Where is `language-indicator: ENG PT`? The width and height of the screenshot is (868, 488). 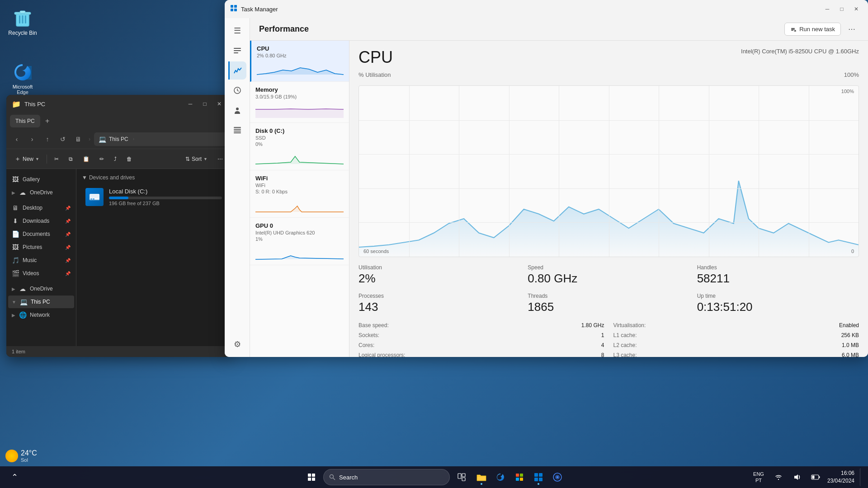 language-indicator: ENG PT is located at coordinates (759, 477).